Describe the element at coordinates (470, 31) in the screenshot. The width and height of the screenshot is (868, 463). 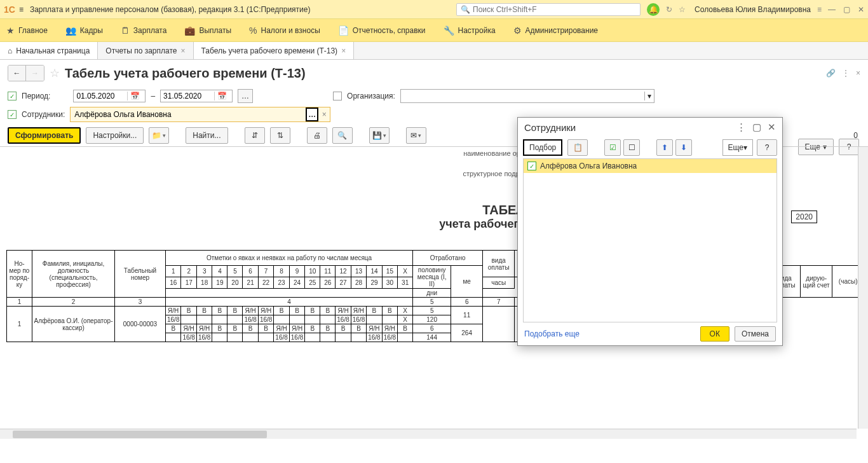
I see `menu-settings: 🔧Настройка` at that location.